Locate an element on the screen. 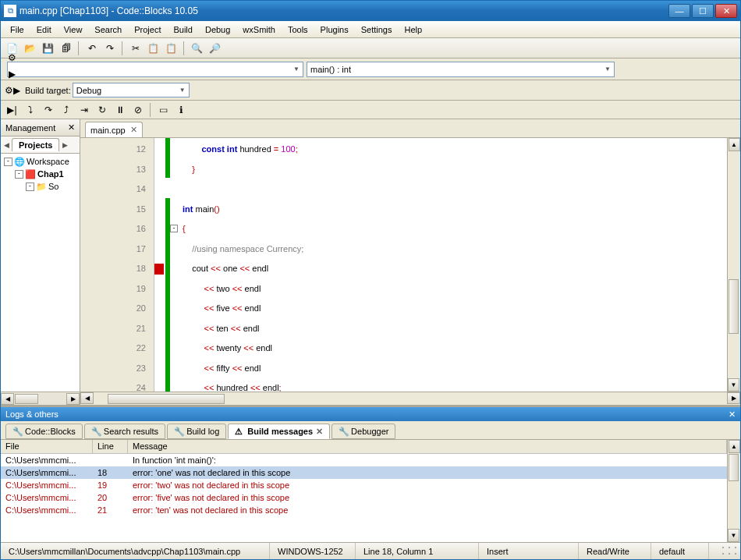 The width and height of the screenshot is (741, 560). editor-hscroll: ◀ ▶ is located at coordinates (410, 398).